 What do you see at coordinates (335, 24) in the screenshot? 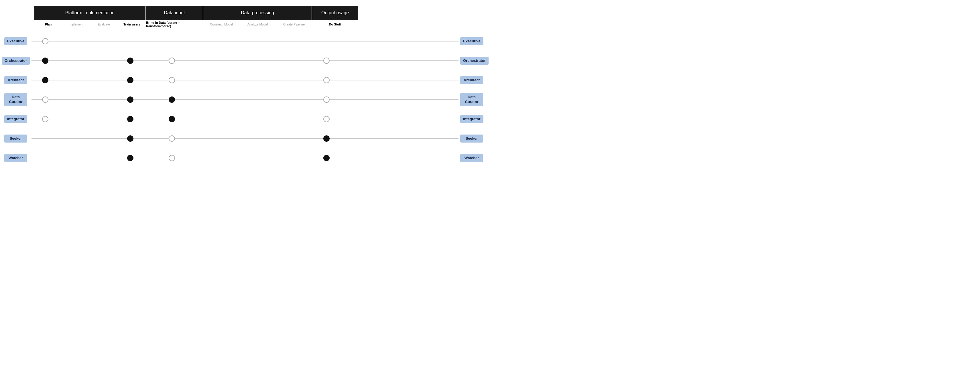
I see `subheader-dostuff: Do Stuff` at bounding box center [335, 24].